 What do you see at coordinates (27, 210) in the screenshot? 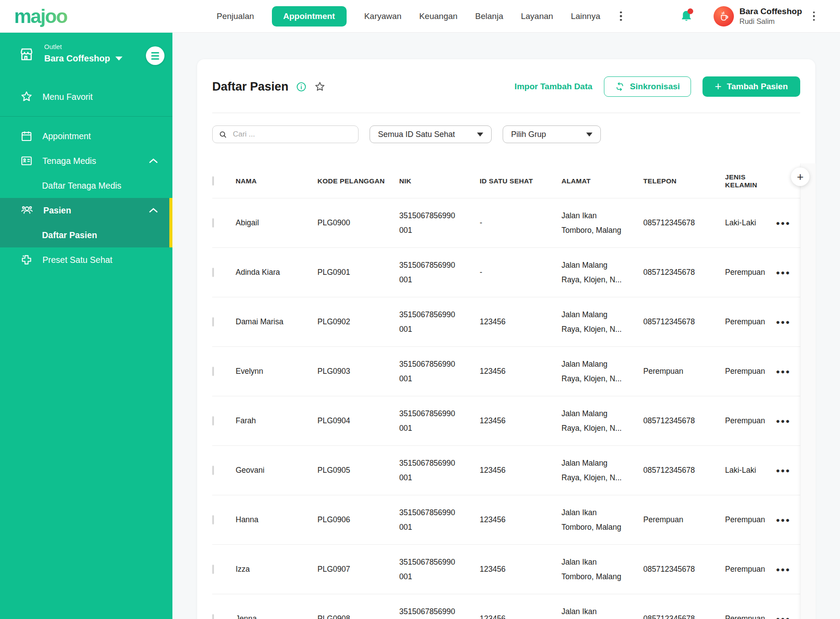
I see `people-icon` at bounding box center [27, 210].